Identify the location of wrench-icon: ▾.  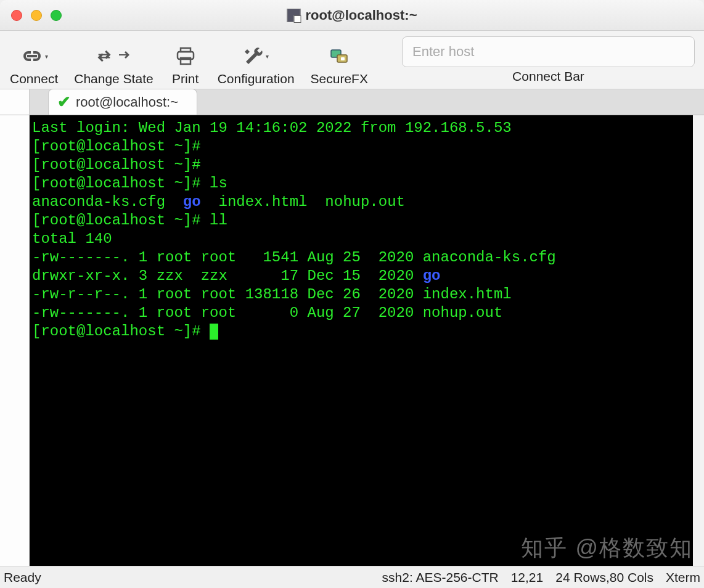
(256, 56).